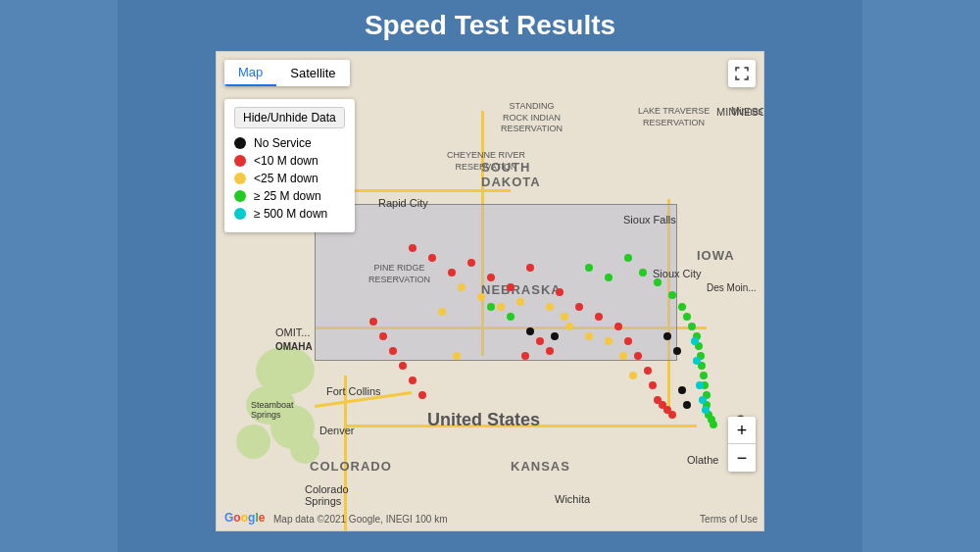 This screenshot has width=980, height=552. I want to click on google-o1: o, so click(237, 518).